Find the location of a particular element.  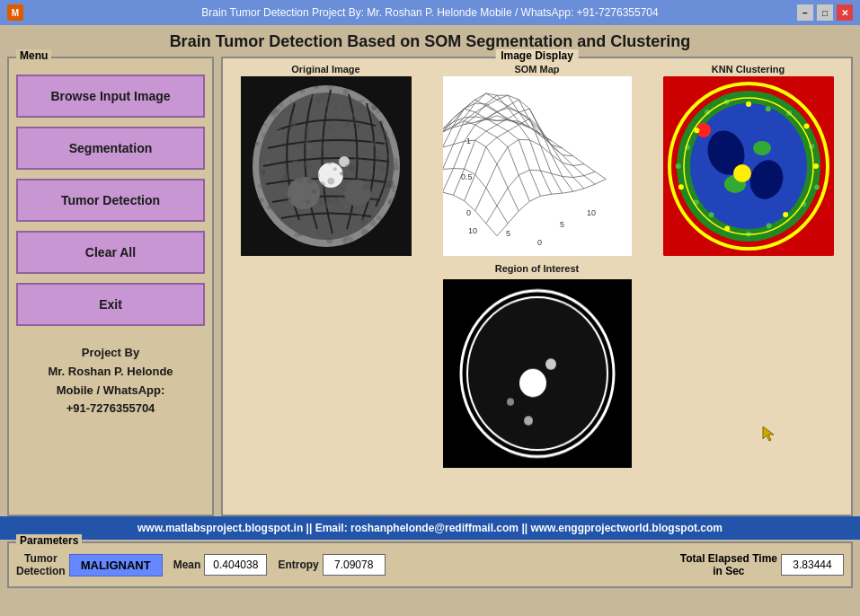

image-display-label: Image Display is located at coordinates (537, 56).